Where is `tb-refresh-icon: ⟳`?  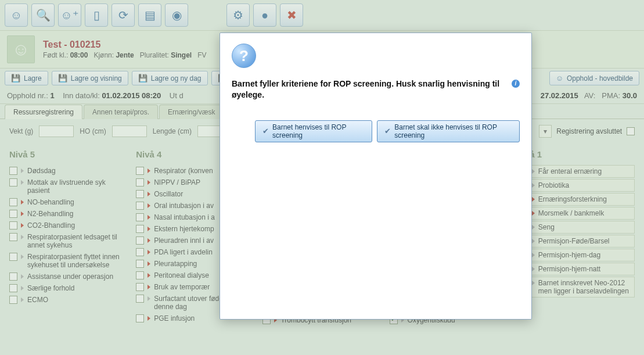 tb-refresh-icon: ⟳ is located at coordinates (123, 15).